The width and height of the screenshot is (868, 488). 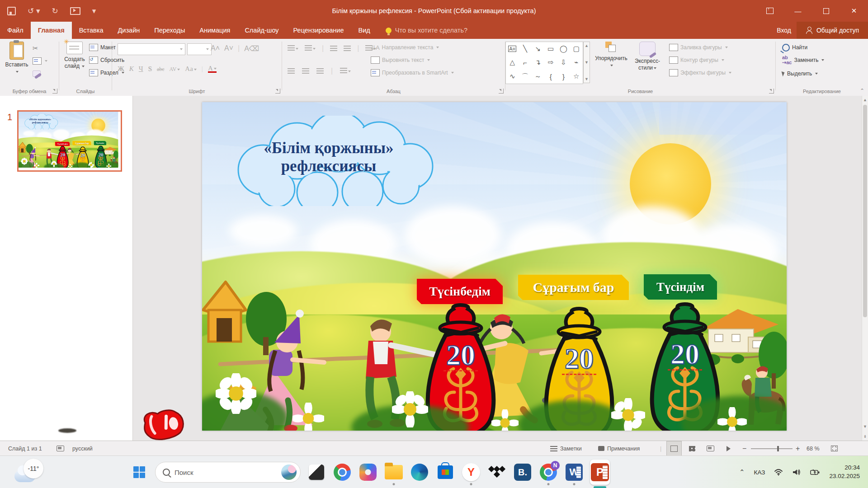 What do you see at coordinates (574, 472) in the screenshot?
I see `app-word: W` at bounding box center [574, 472].